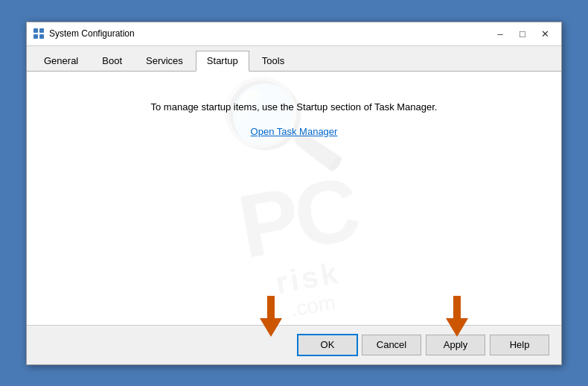 The height and width of the screenshot is (386, 588). What do you see at coordinates (457, 314) in the screenshot?
I see `apply-arrow-indicator` at bounding box center [457, 314].